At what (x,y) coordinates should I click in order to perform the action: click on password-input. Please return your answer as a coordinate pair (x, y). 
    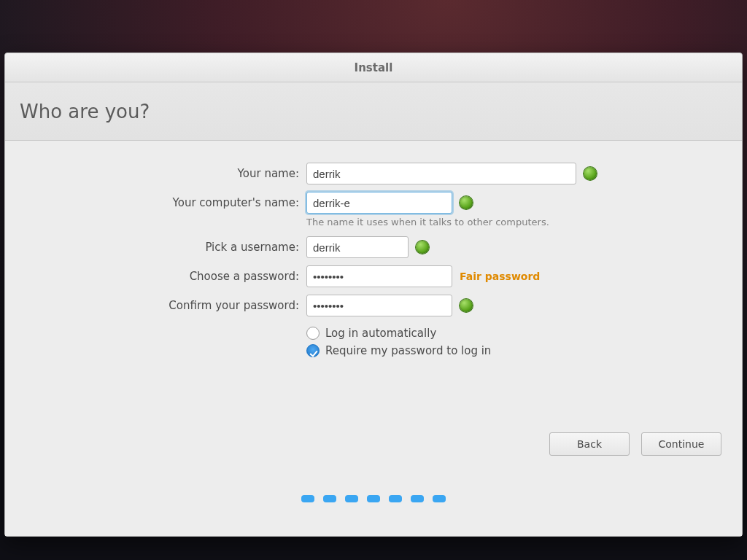
    Looking at the image, I should click on (379, 276).